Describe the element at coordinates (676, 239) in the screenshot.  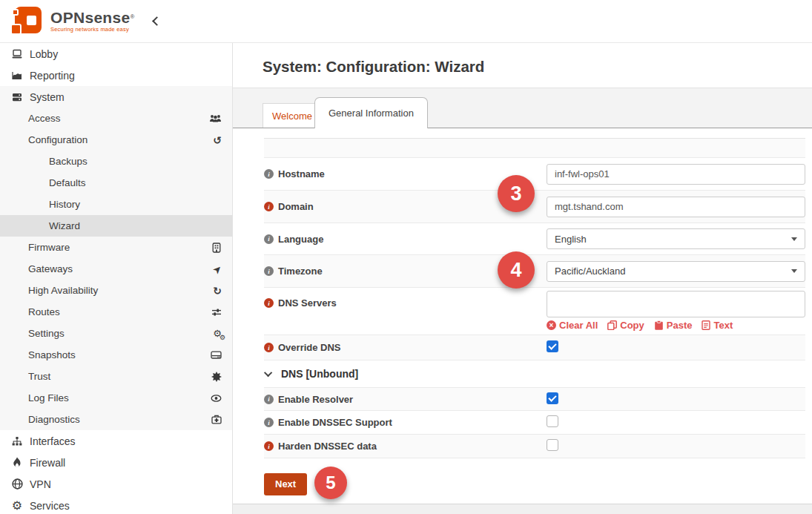
I see `language-select: English` at that location.